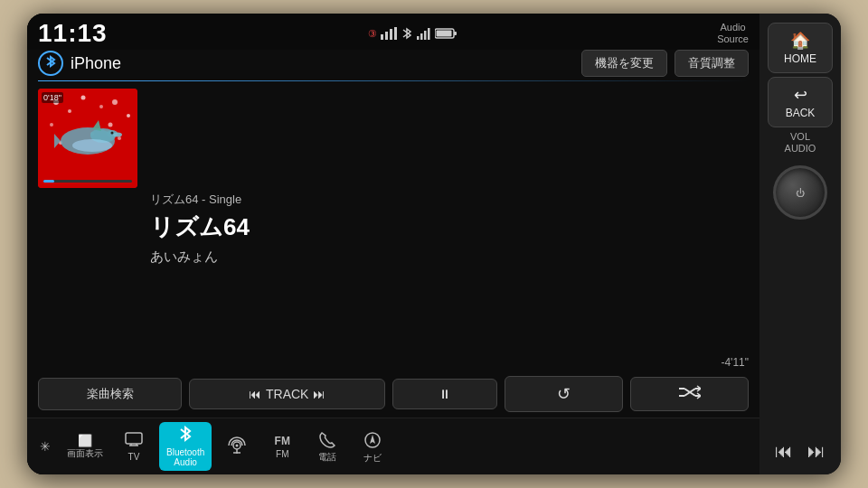 Image resolution: width=868 pixels, height=488 pixels. What do you see at coordinates (49, 181) in the screenshot?
I see `progress-fill` at bounding box center [49, 181].